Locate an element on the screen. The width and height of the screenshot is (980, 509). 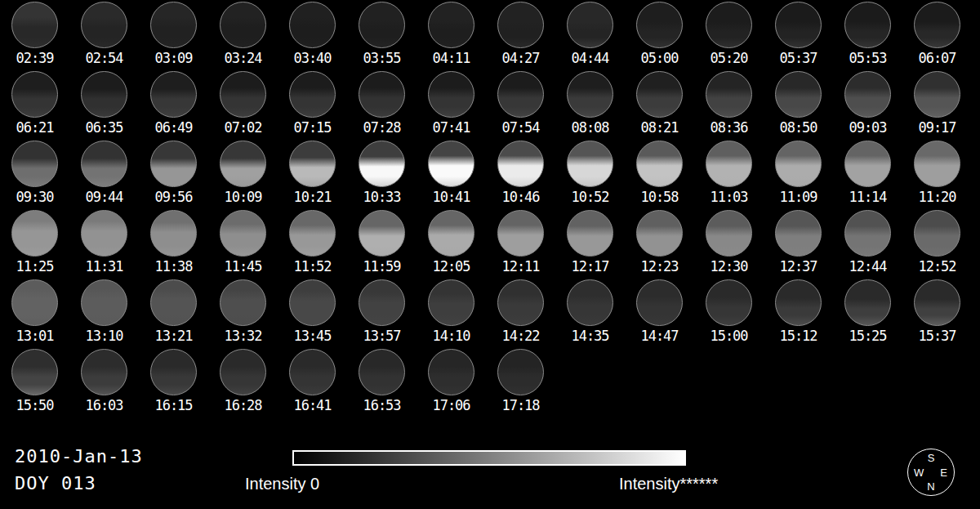
frame-time-label: 05:37 is located at coordinates (798, 58).